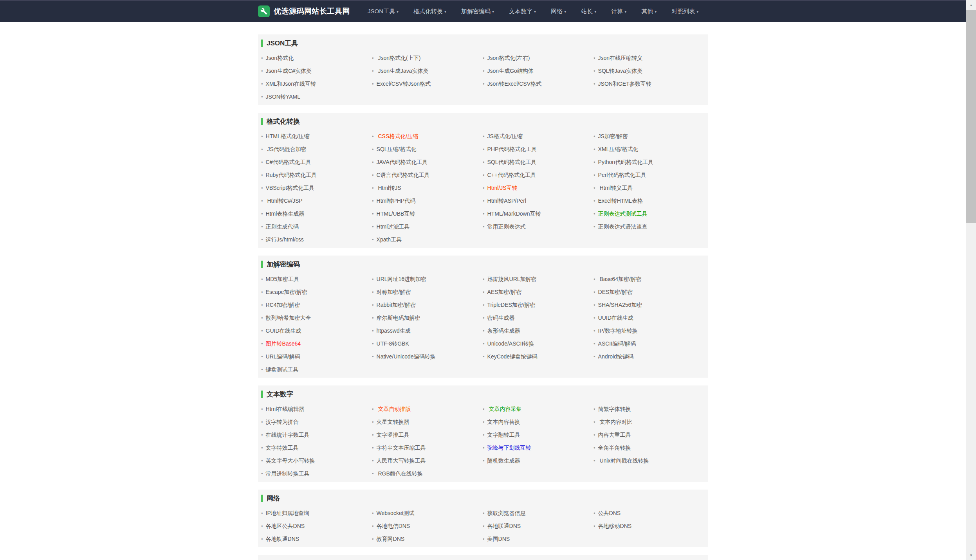 Image resolution: width=976 pixels, height=560 pixels. I want to click on nav-menu-item-3: 文本数字▾, so click(522, 12).